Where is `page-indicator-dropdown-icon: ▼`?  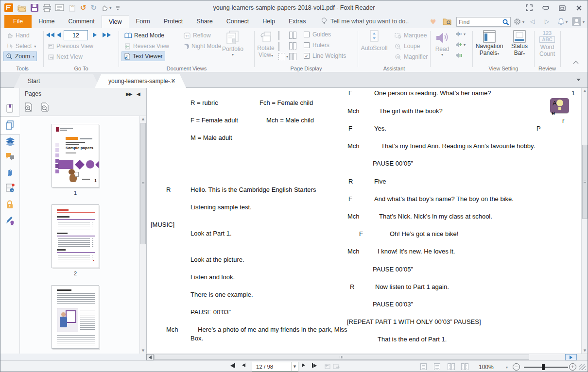
page-indicator-dropdown-icon: ▼ is located at coordinates (294, 367).